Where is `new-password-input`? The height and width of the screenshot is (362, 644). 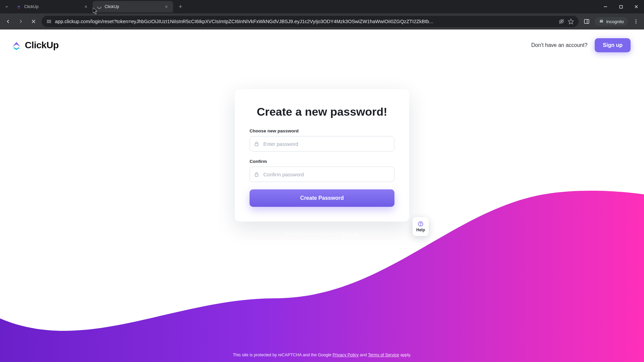
new-password-input is located at coordinates (327, 144).